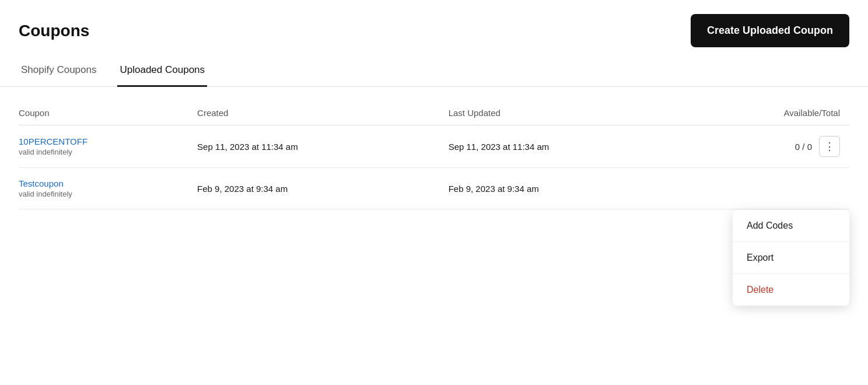 The width and height of the screenshot is (868, 385). I want to click on coupon-cell-2: Testcoupon valid indefinitely, so click(108, 189).